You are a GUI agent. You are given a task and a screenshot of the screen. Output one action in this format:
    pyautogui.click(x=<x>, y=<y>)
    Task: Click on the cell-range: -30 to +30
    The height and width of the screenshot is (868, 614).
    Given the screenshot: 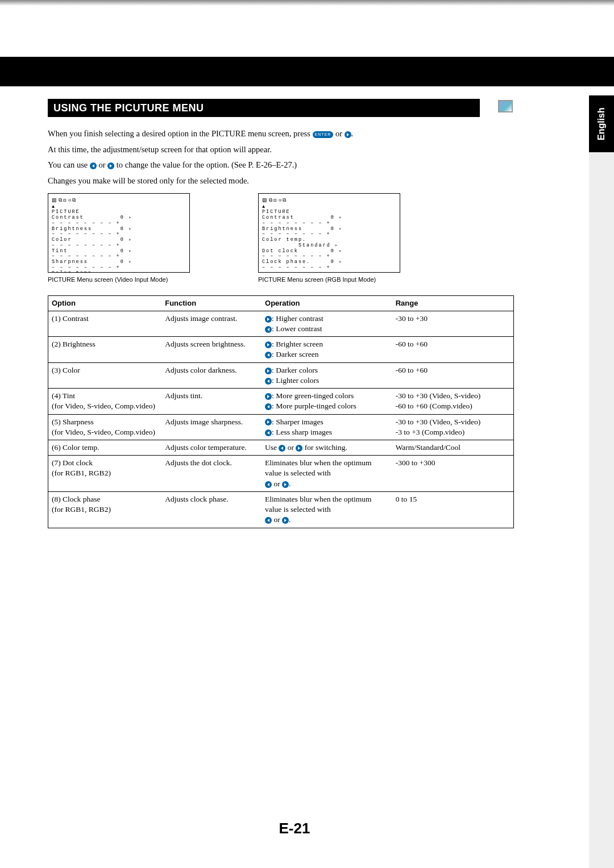 What is the action you would take?
    pyautogui.click(x=453, y=324)
    